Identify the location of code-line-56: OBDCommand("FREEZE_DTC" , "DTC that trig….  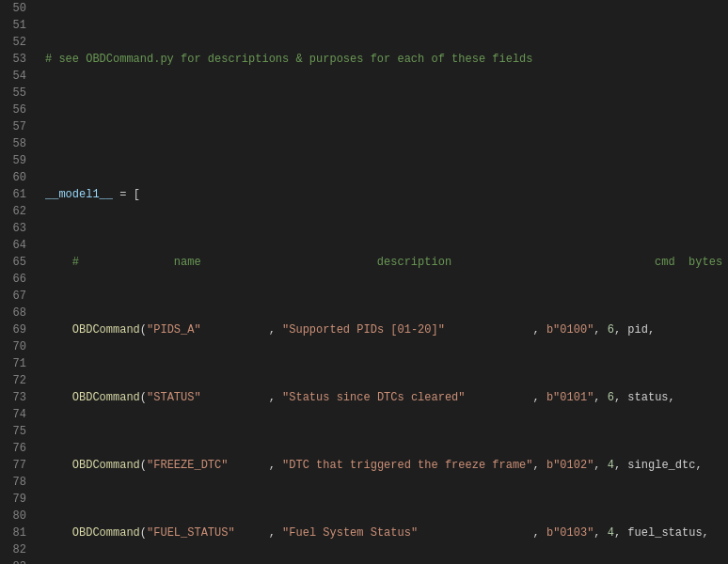
(387, 465).